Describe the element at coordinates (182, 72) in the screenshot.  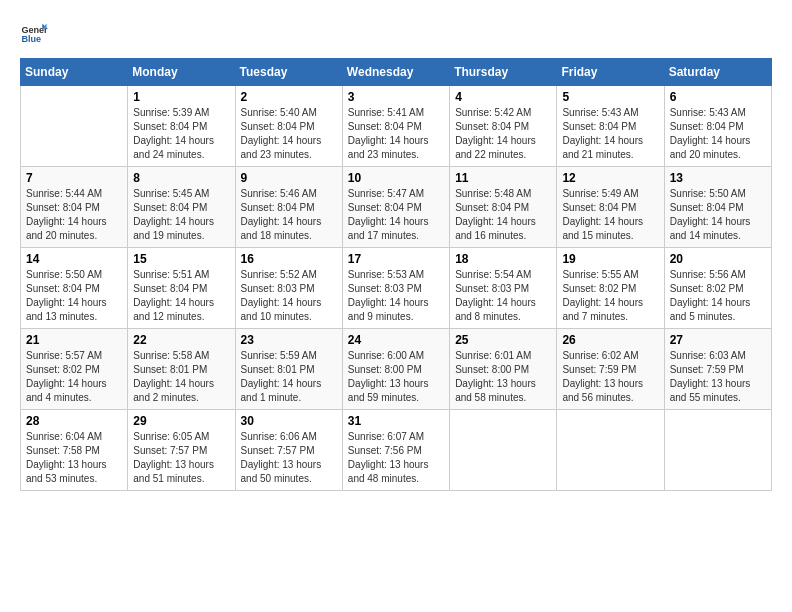
I see `weekday-header-monday: Monday` at that location.